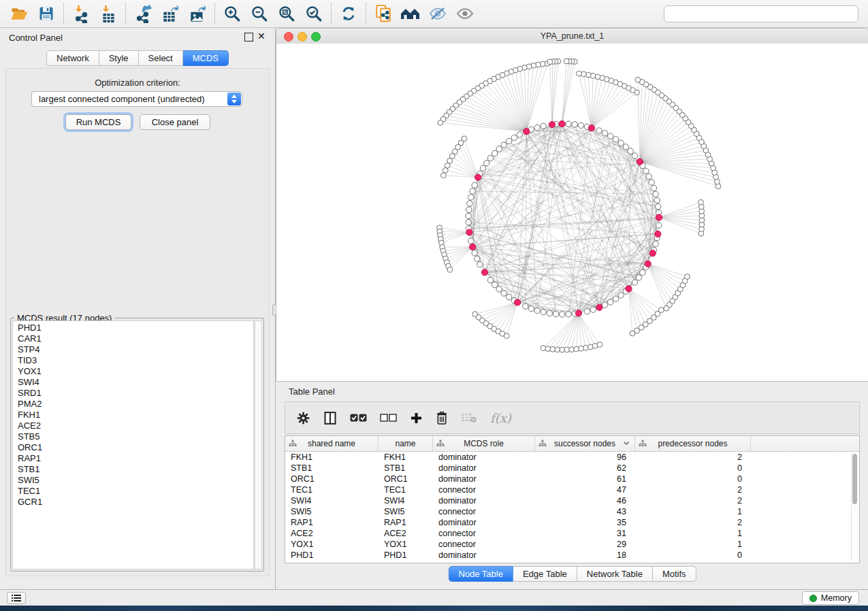 The height and width of the screenshot is (611, 868). What do you see at coordinates (133, 361) in the screenshot?
I see `mcds-result-item: TID3` at bounding box center [133, 361].